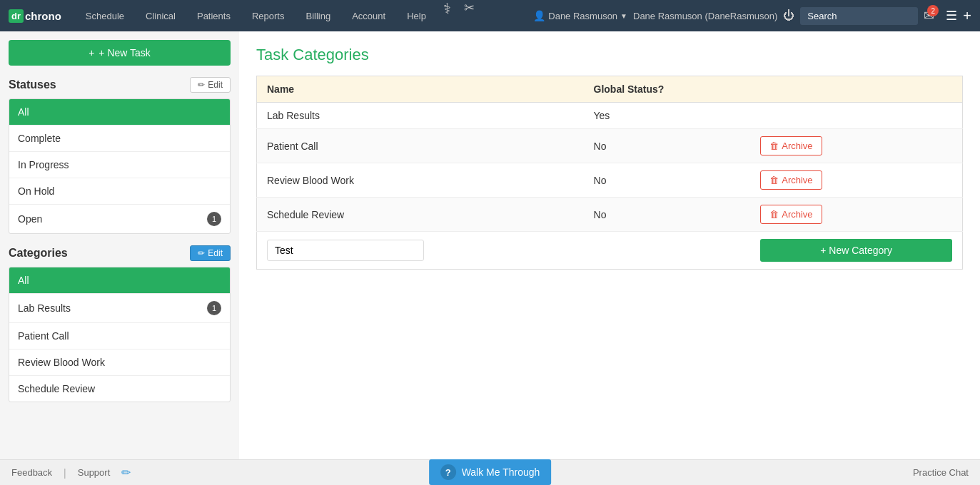  I want to click on status-all: All, so click(120, 113).